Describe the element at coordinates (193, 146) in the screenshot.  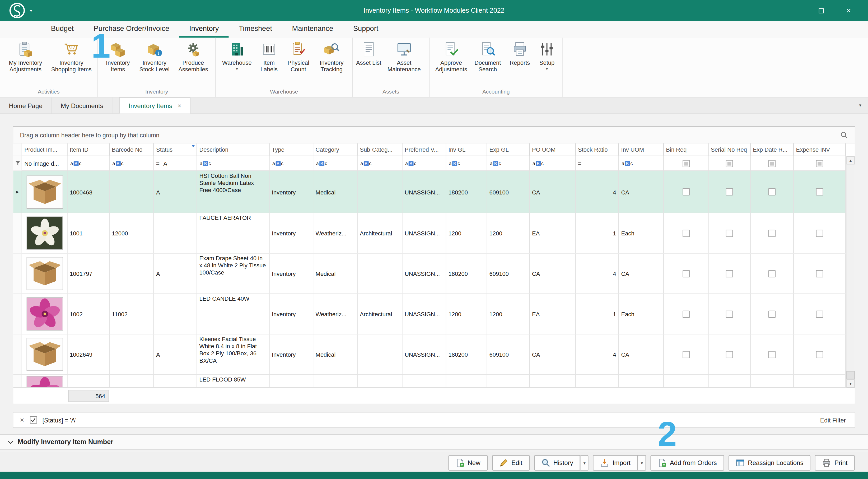
I see `column-filter-icon` at that location.